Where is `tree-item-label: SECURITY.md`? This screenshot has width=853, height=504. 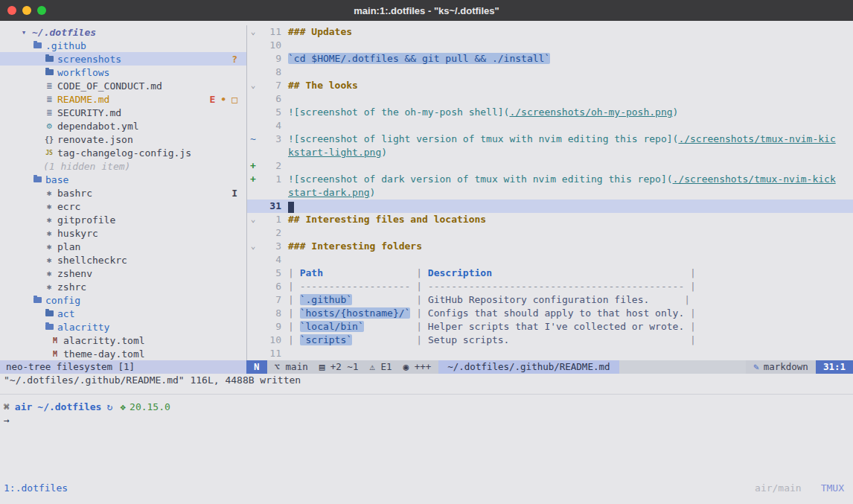
tree-item-label: SECURITY.md is located at coordinates (89, 113).